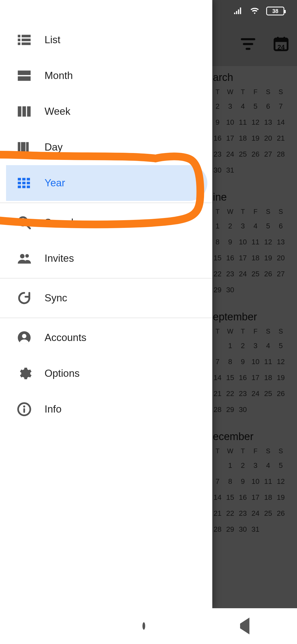 Image resolution: width=297 pixels, height=644 pixels. I want to click on drawer-item-year: Year, so click(107, 183).